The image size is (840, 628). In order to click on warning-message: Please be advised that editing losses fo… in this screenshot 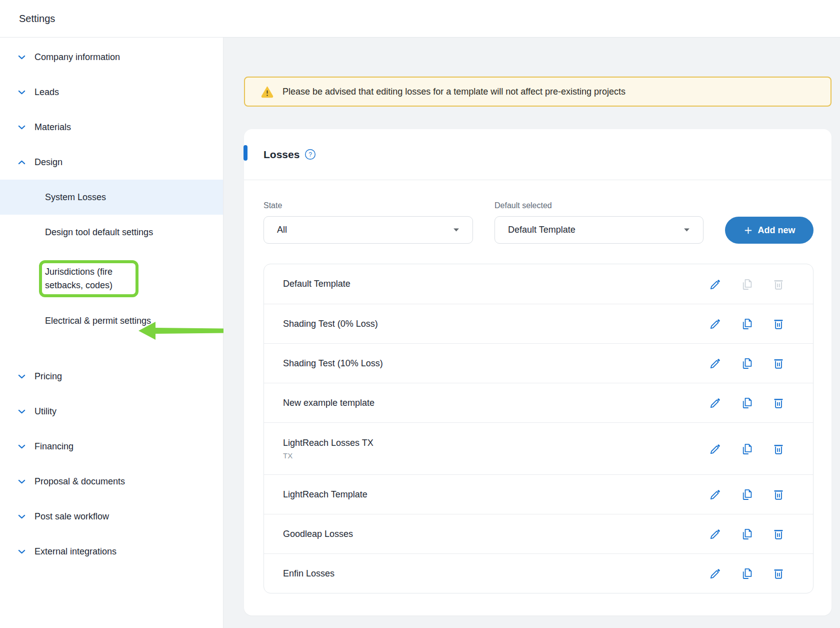, I will do `click(454, 92)`.